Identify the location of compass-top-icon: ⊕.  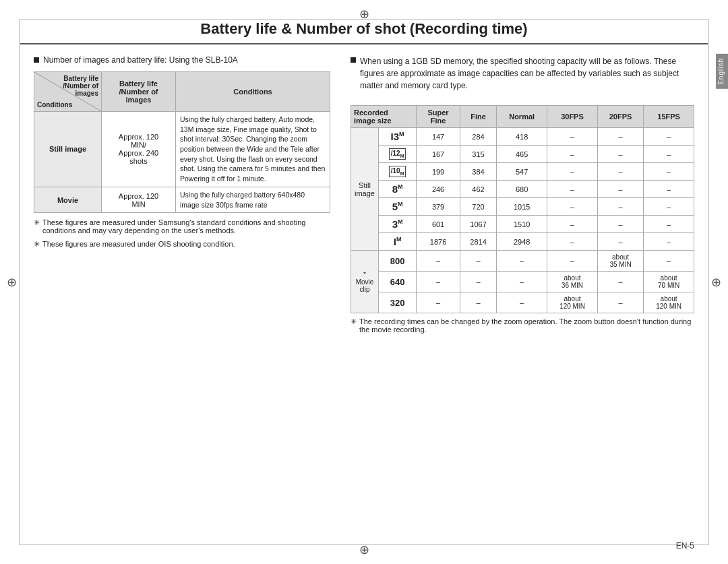
(364, 14).